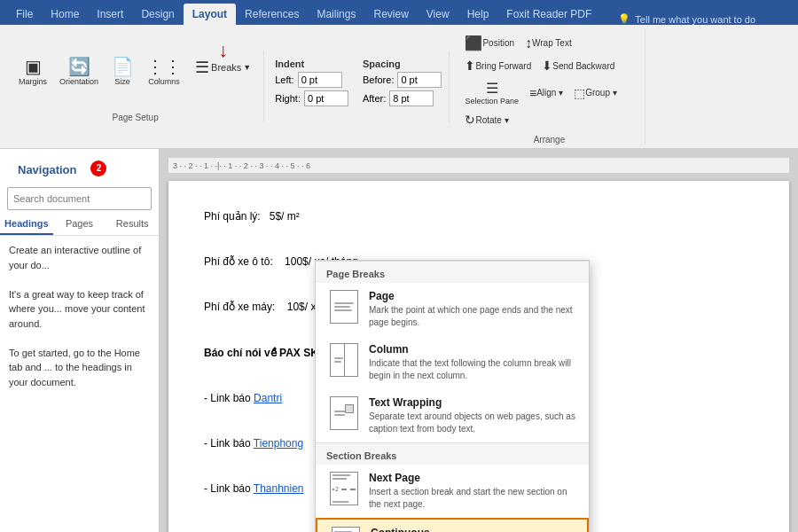 The image size is (798, 532). What do you see at coordinates (452, 309) in the screenshot?
I see `dropdown-item-page: Page Mark the point at which one page en…` at bounding box center [452, 309].